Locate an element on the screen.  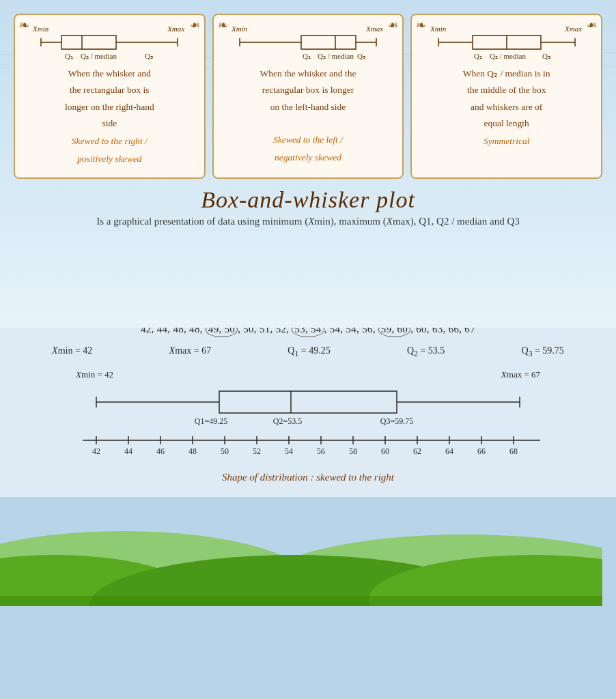
card3-desc2: the middle of the box is located at coordinates (507, 90).